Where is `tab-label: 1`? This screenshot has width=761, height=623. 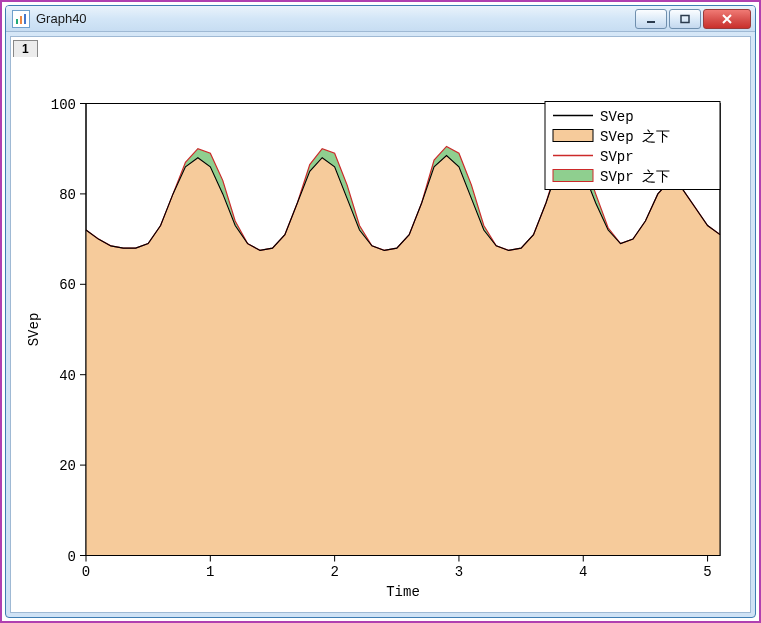
tab-label: 1 is located at coordinates (26, 49).